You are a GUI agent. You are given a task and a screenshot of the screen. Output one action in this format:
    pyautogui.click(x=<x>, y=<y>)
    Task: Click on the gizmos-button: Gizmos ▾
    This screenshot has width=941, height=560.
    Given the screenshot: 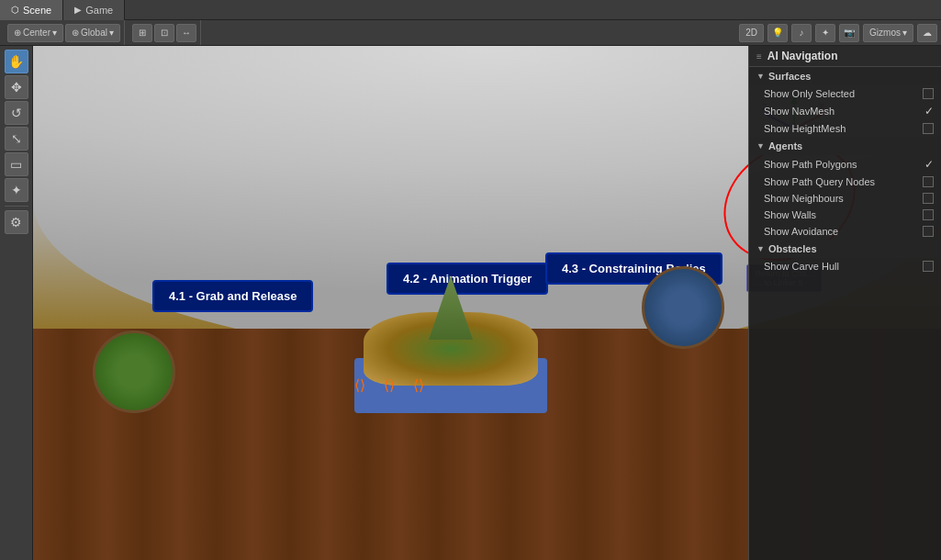 What is the action you would take?
    pyautogui.click(x=889, y=33)
    